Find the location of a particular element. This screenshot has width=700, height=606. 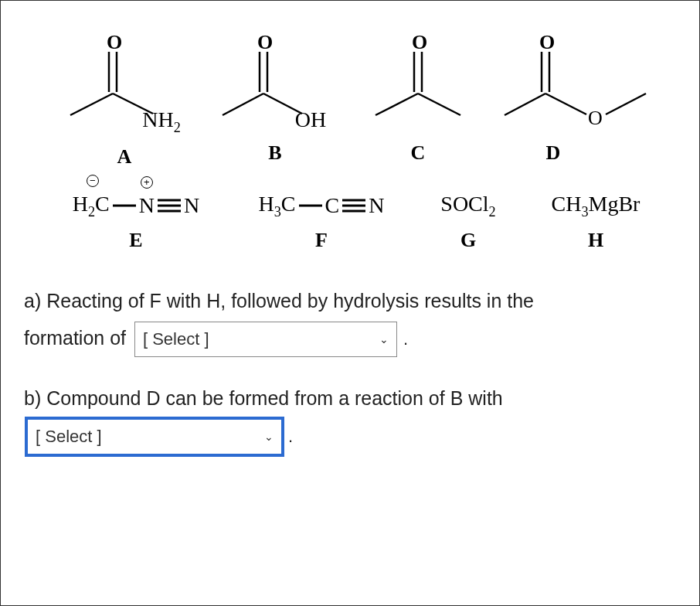

compound-g: SOCl2 G is located at coordinates (468, 223).